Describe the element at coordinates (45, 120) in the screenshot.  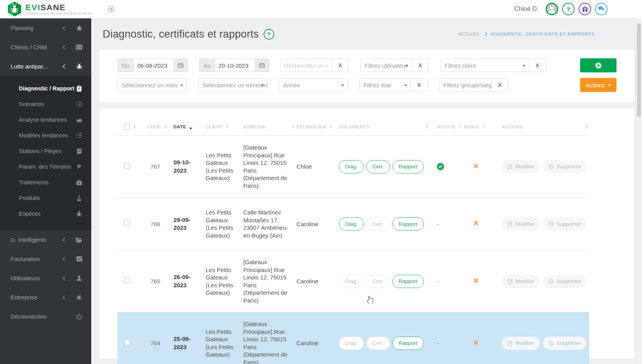
I see `sidebar-item-analyse-tendances: Analyse tendances` at that location.